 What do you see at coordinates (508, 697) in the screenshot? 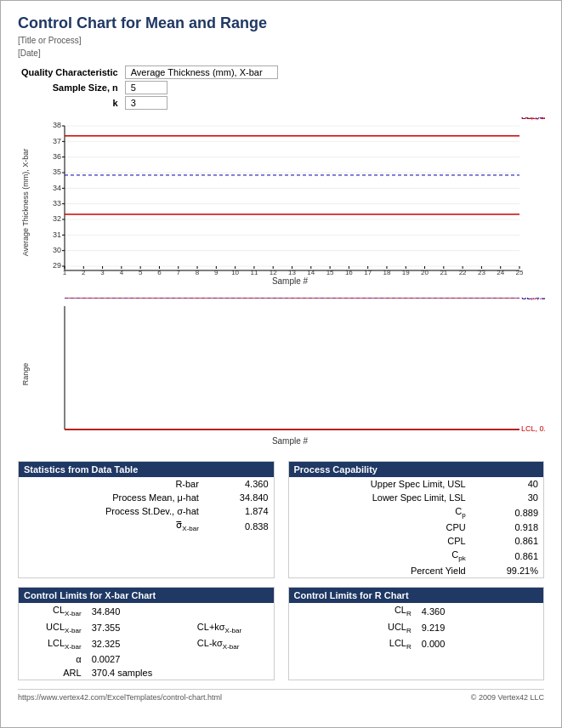
I see `footer-right: © 2009 Vertex42 LLC` at bounding box center [508, 697].